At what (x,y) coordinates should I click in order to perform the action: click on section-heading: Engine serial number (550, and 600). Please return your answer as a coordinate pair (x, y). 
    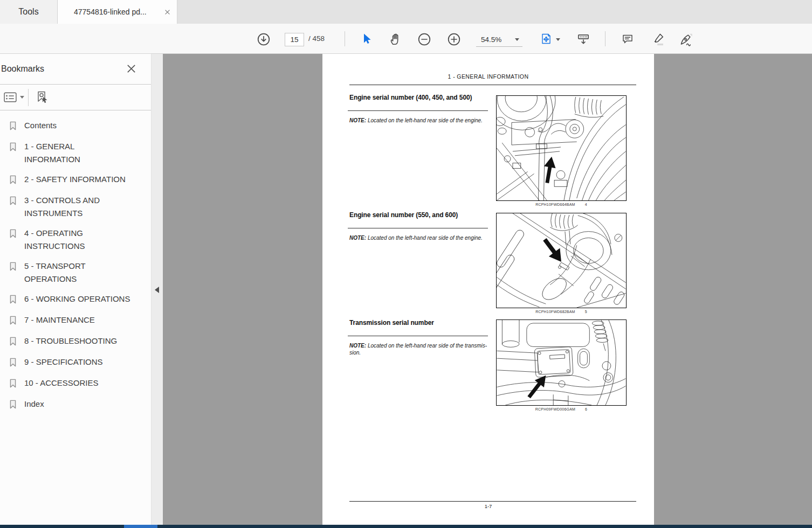
    Looking at the image, I should click on (403, 215).